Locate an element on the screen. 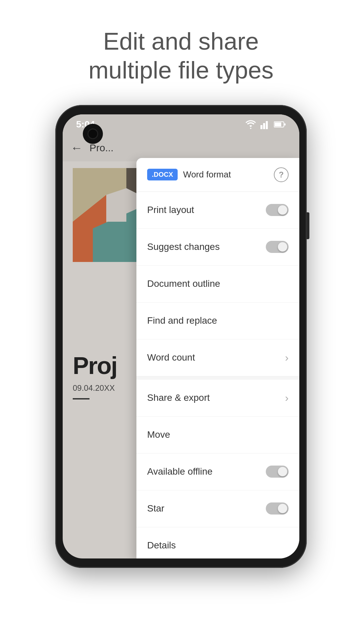  help-icon: ? is located at coordinates (281, 175).